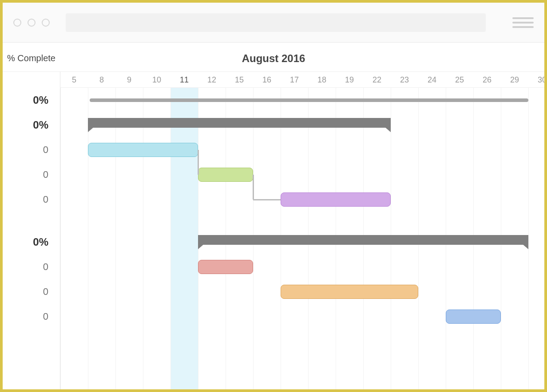 Image resolution: width=547 pixels, height=392 pixels. What do you see at coordinates (46, 23) in the screenshot?
I see `maximize-icon` at bounding box center [46, 23].